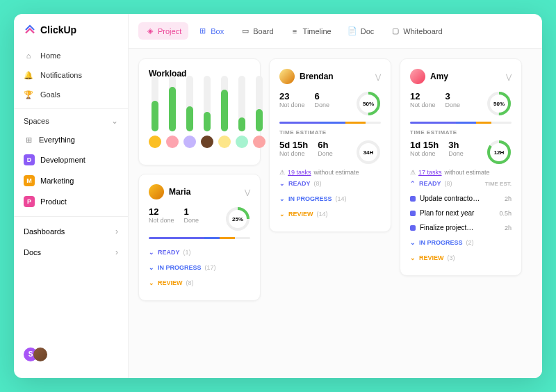 The width and height of the screenshot is (556, 392). I want to click on task-name: Update contracto…, so click(460, 199).